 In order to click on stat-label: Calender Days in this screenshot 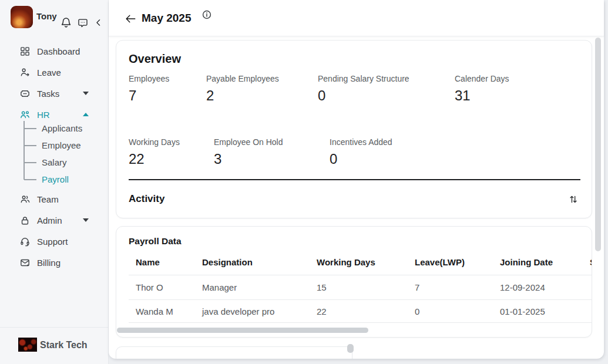, I will do `click(482, 79)`.